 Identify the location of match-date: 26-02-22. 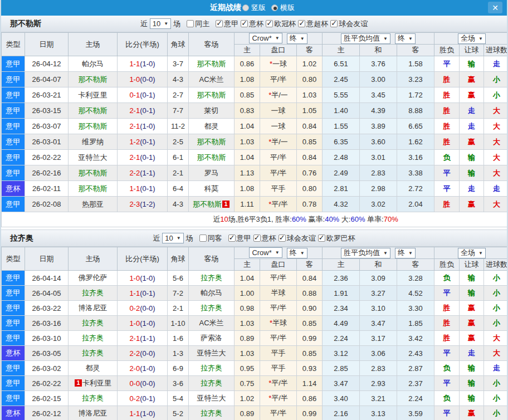
(47, 158).